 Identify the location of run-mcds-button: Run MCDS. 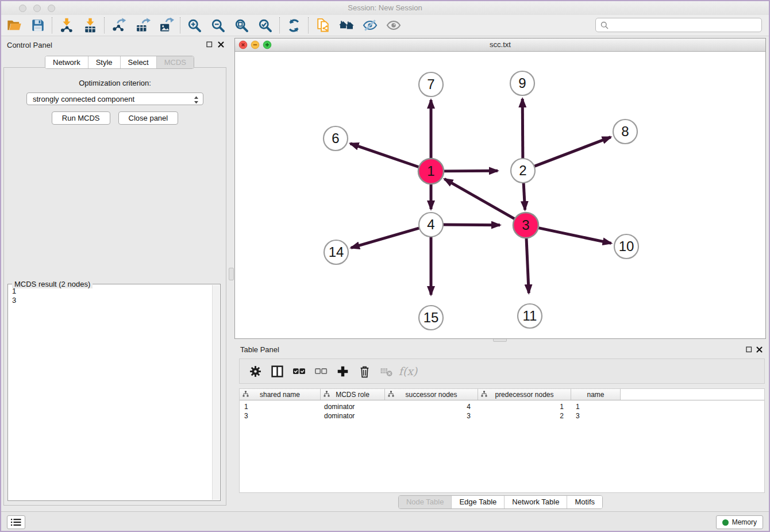
(81, 118).